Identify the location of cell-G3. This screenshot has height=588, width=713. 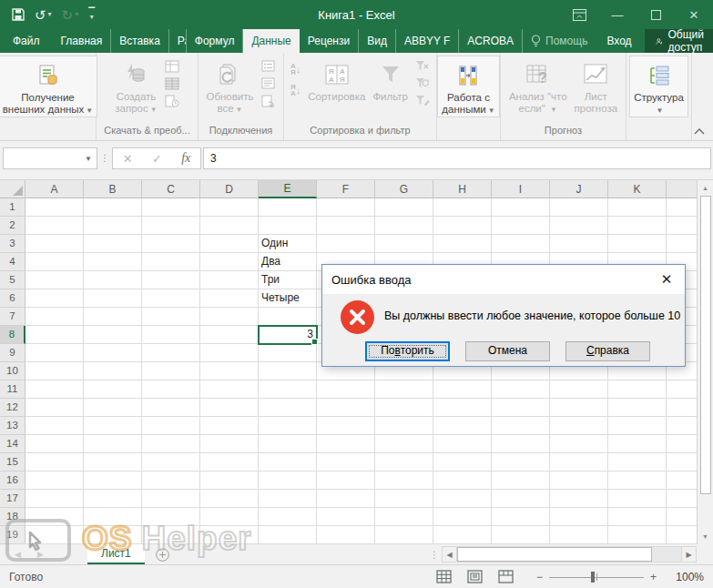
(404, 244).